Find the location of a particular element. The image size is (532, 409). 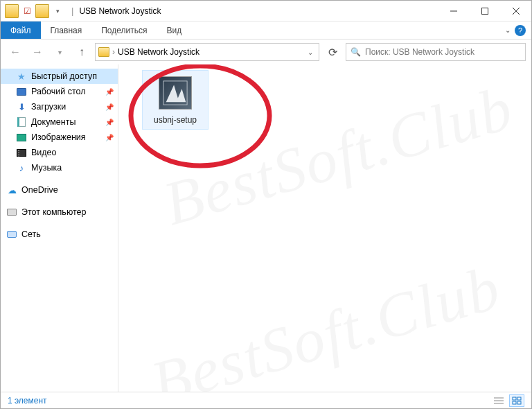

music-icon: ♪ is located at coordinates (21, 168).